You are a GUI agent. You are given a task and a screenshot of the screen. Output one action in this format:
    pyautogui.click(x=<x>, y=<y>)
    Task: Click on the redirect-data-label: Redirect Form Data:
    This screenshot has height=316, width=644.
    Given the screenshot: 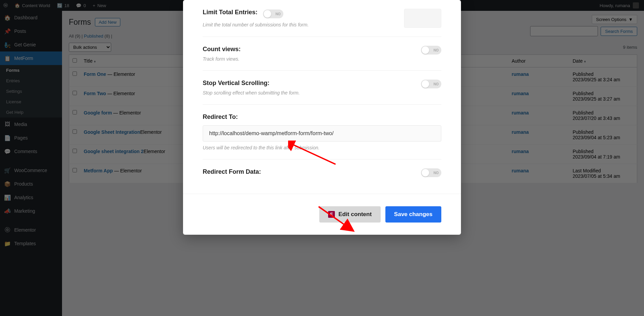 What is the action you would take?
    pyautogui.click(x=312, y=172)
    